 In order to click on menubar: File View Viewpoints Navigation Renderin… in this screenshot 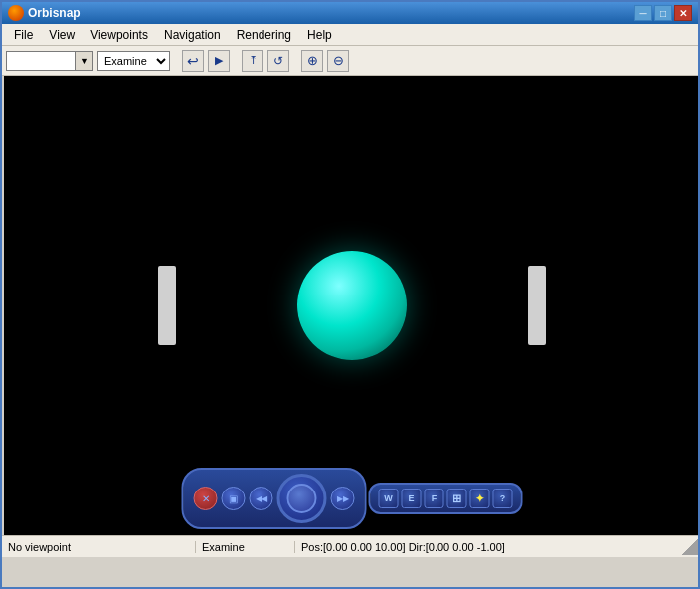, I will do `click(350, 35)`.